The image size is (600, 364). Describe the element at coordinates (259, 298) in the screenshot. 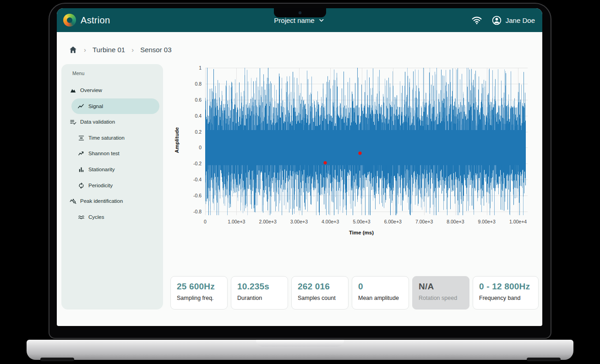

I see `stat-card-label: Durantion` at that location.